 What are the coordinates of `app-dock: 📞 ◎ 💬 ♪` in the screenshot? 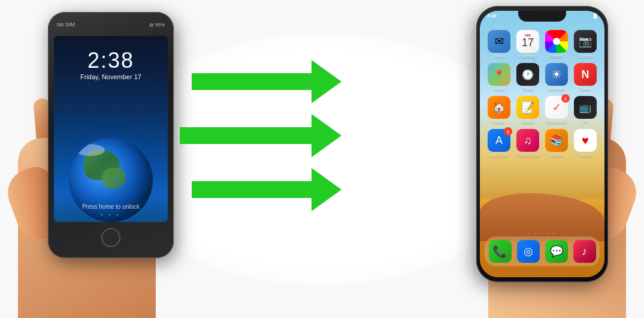 It's located at (542, 251).